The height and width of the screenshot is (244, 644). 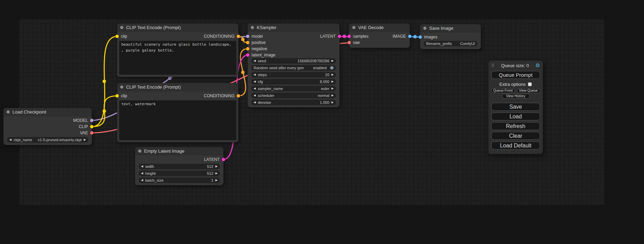 What do you see at coordinates (380, 36) in the screenshot?
I see `node-vae-decode: VAE Decode samples IMAGE vae` at bounding box center [380, 36].